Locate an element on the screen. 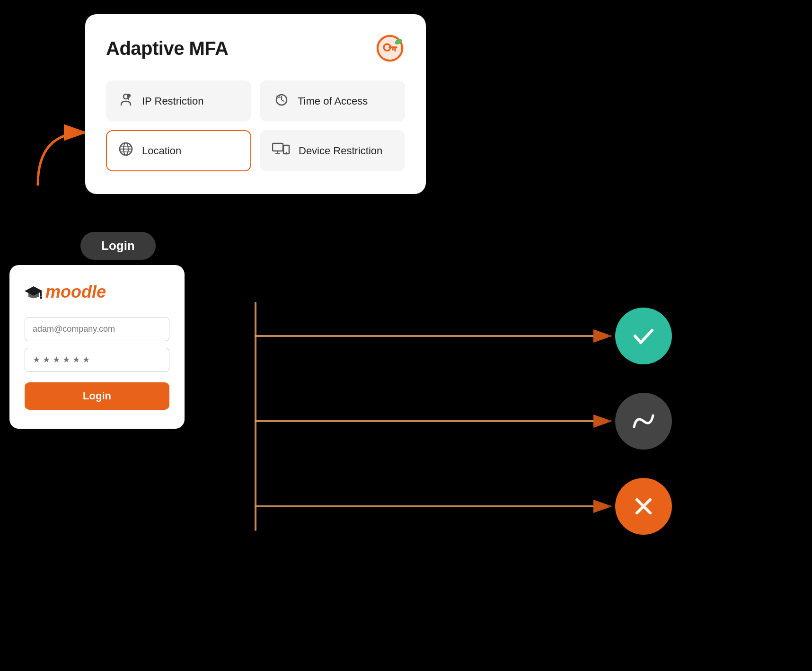 The image size is (812, 671). moodle-logo-text: moodle is located at coordinates (76, 292).